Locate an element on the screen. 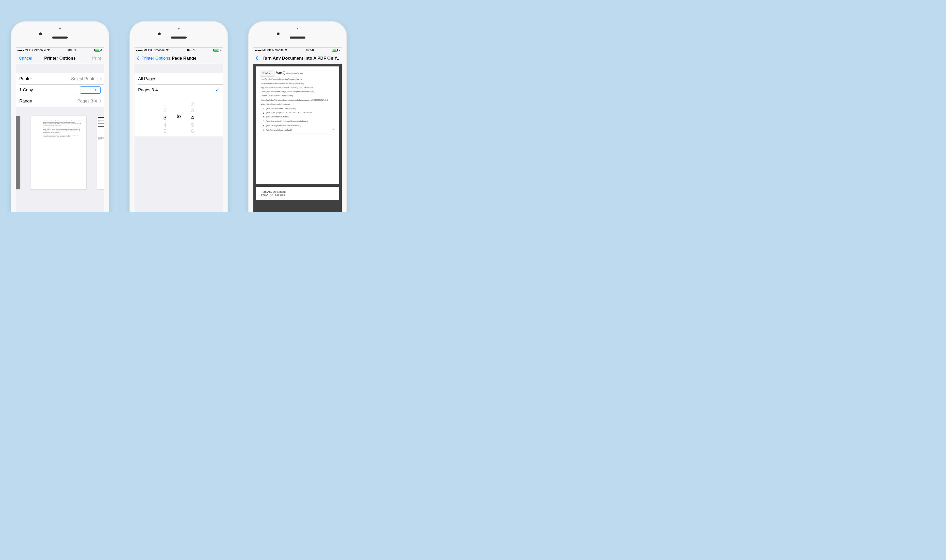 This screenshot has height=560, width=946. phone-3: ●●●●● MEDIONmobile 09:50 ϟ Turn Any Docu… is located at coordinates (298, 117).